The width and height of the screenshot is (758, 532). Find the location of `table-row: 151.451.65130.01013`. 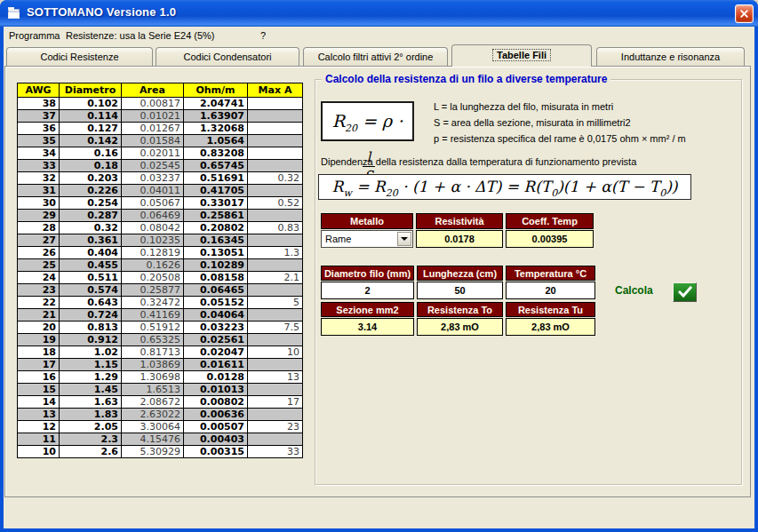

table-row: 151.451.65130.01013 is located at coordinates (160, 390).